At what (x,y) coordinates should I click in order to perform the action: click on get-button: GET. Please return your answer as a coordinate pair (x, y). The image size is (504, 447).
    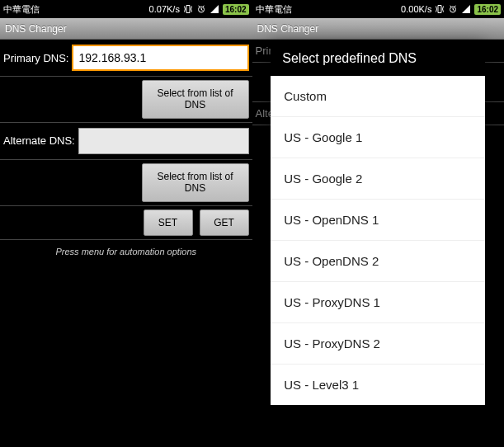
    Looking at the image, I should click on (224, 223).